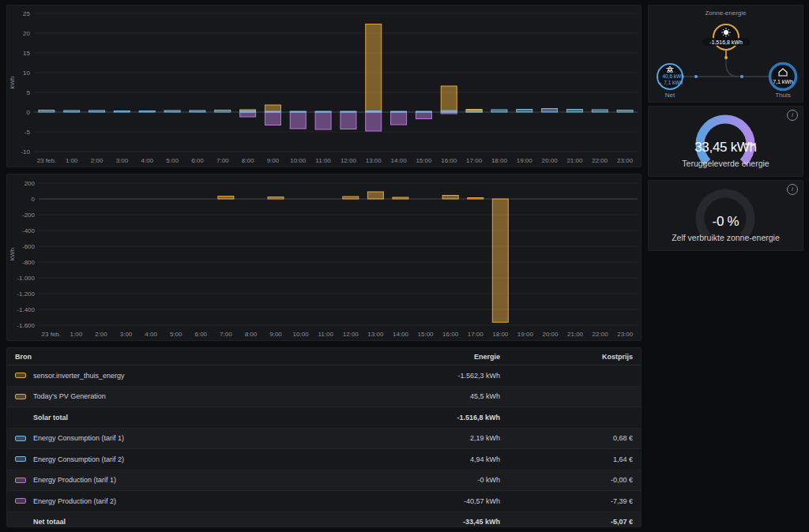  Describe the element at coordinates (49, 522) in the screenshot. I see `source-label: Net totaal` at that location.